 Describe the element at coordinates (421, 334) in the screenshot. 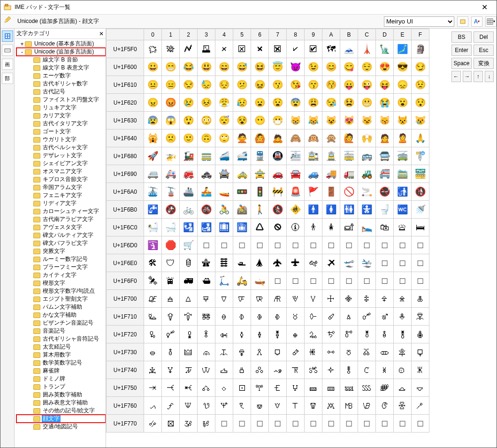

I see `char-cell: 🜯` at that location.